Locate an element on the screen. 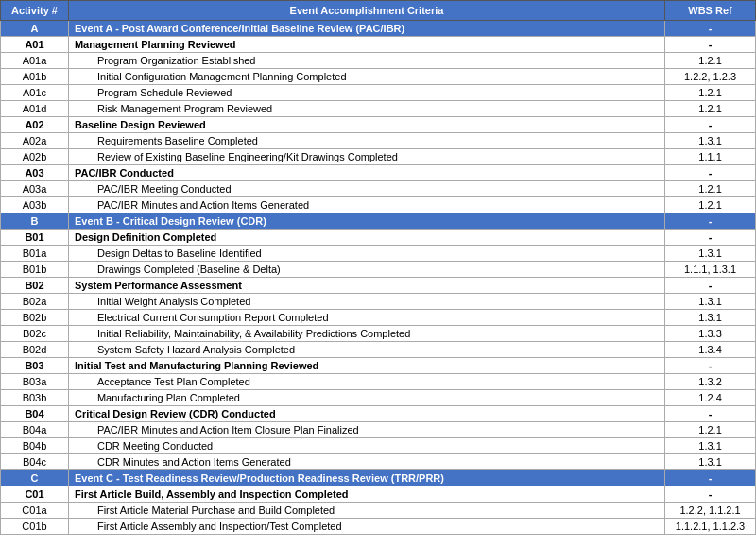 This screenshot has width=756, height=546. event-label: Electrical Current Consumption Report Co… is located at coordinates (367, 317).